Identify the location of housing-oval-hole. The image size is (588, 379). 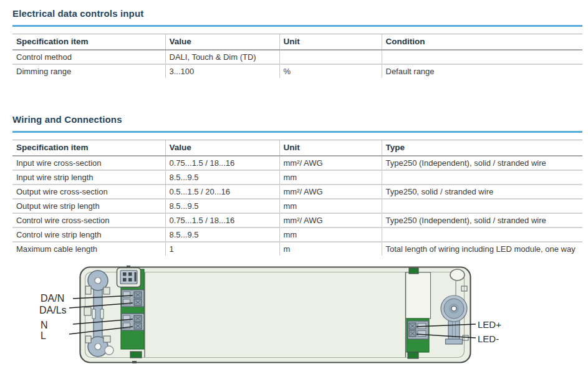
(458, 275).